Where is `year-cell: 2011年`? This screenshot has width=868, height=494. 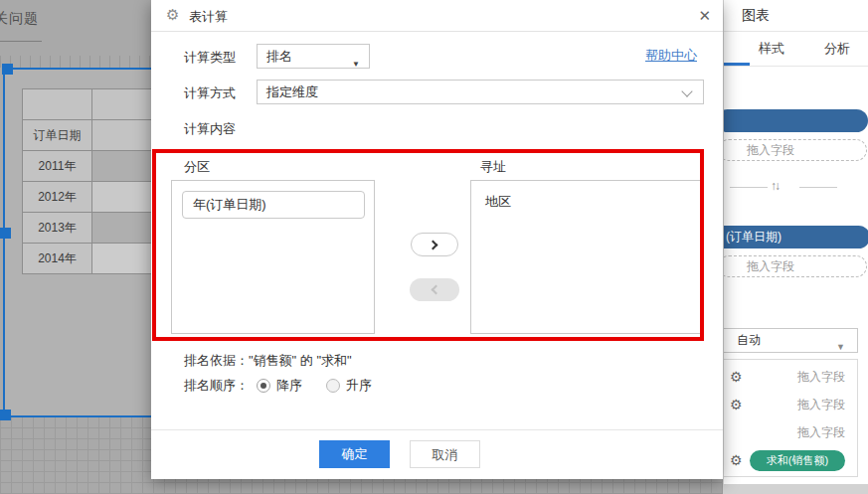
year-cell: 2011年 is located at coordinates (58, 167).